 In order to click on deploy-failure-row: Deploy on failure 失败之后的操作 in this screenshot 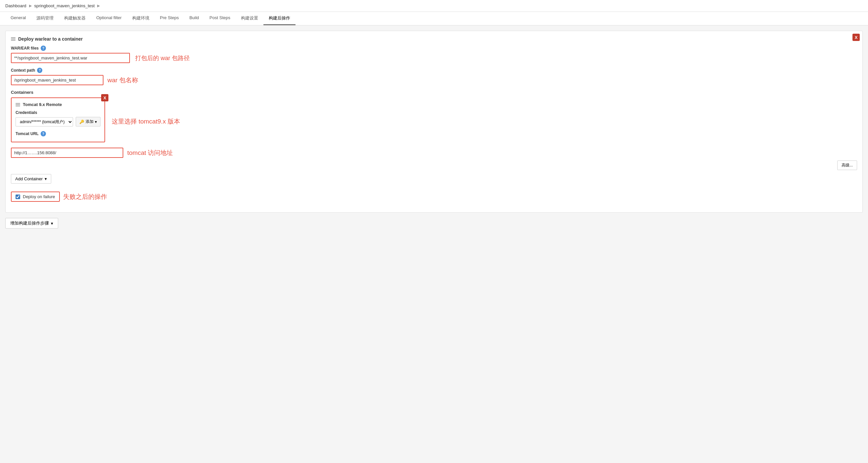, I will do `click(434, 197)`.